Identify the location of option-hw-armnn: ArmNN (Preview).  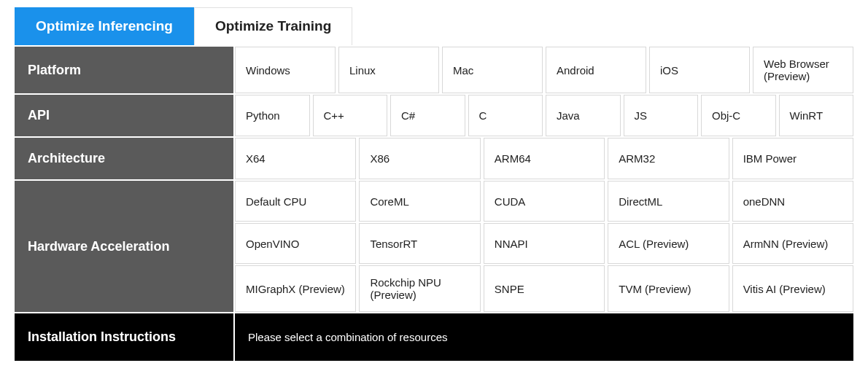
(793, 243).